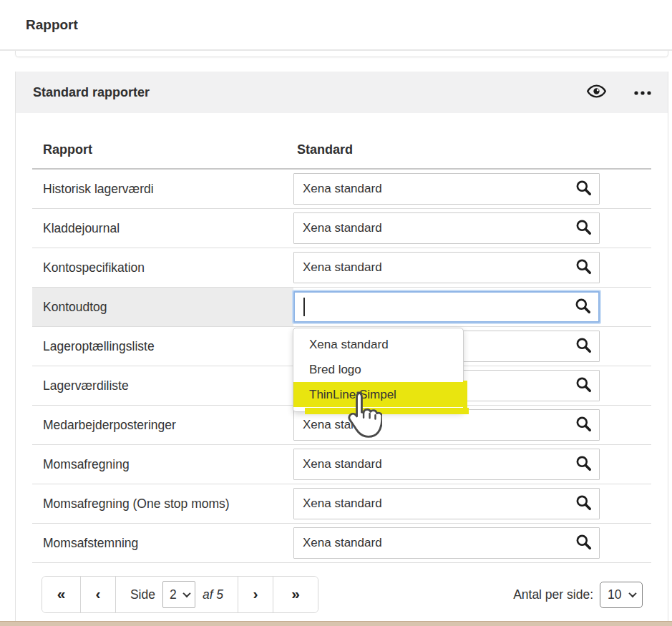 This screenshot has height=626, width=672. I want to click on table-row: Momsafregning (One stop moms) Xena stand…, so click(342, 504).